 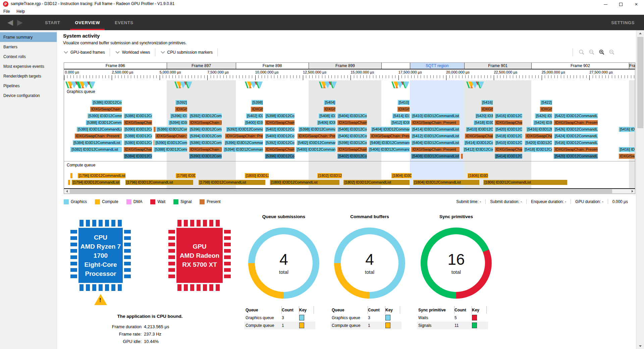 What do you see at coordinates (138, 156) in the screenshot?
I see `timeline-bar: [5384] ID3D12CommandList` at bounding box center [138, 156].